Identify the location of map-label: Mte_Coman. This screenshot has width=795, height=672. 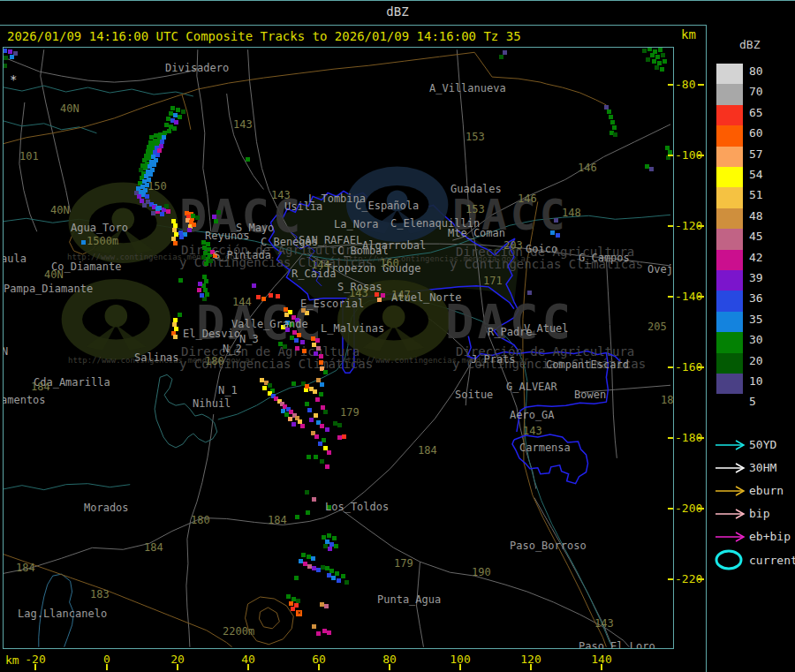
(477, 233).